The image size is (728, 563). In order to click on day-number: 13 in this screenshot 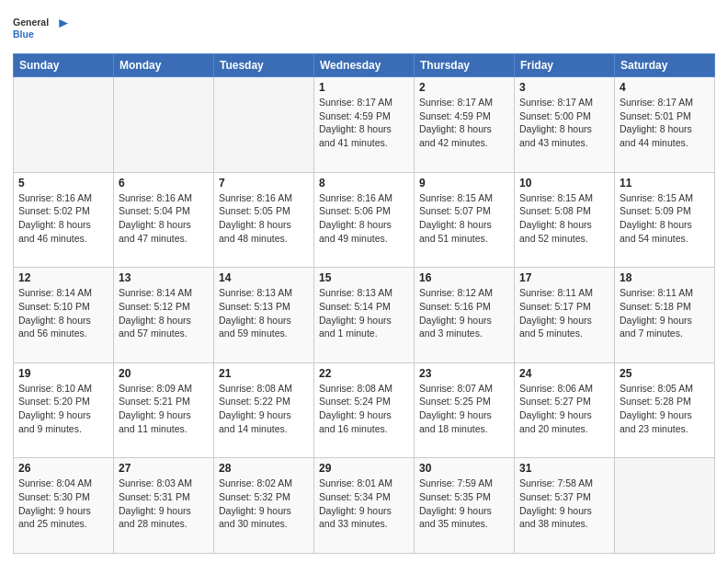, I will do `click(164, 278)`.